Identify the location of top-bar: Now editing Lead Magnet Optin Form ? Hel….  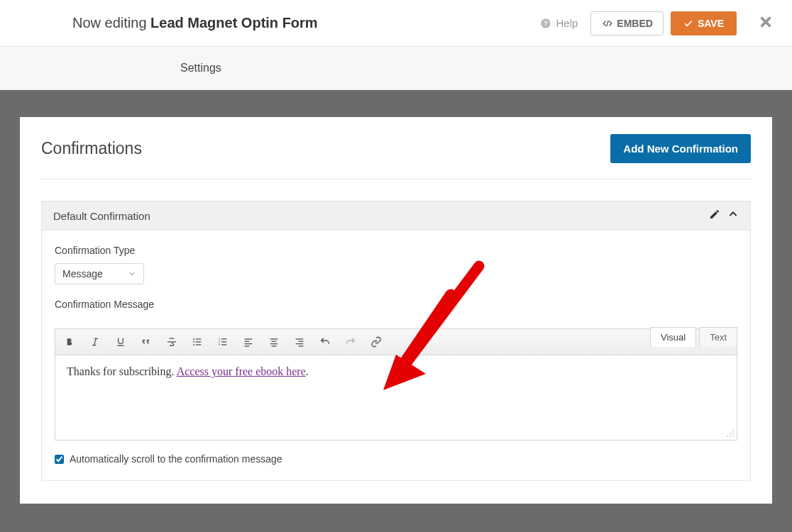
(396, 23).